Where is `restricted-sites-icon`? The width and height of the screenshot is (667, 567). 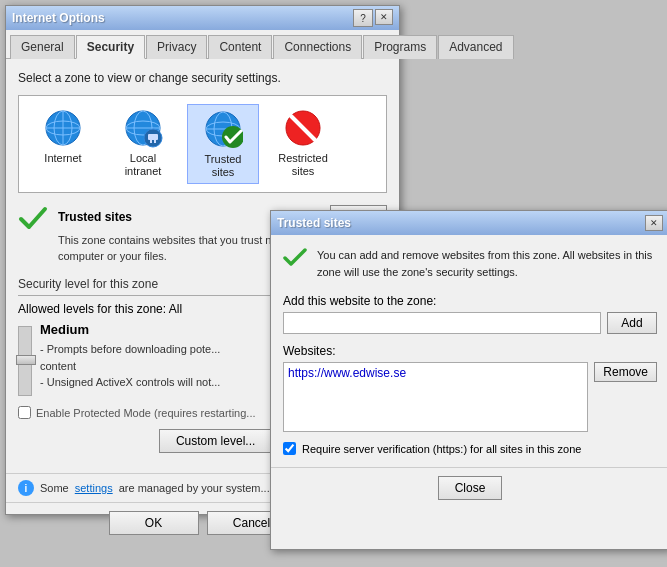 restricted-sites-icon is located at coordinates (303, 128).